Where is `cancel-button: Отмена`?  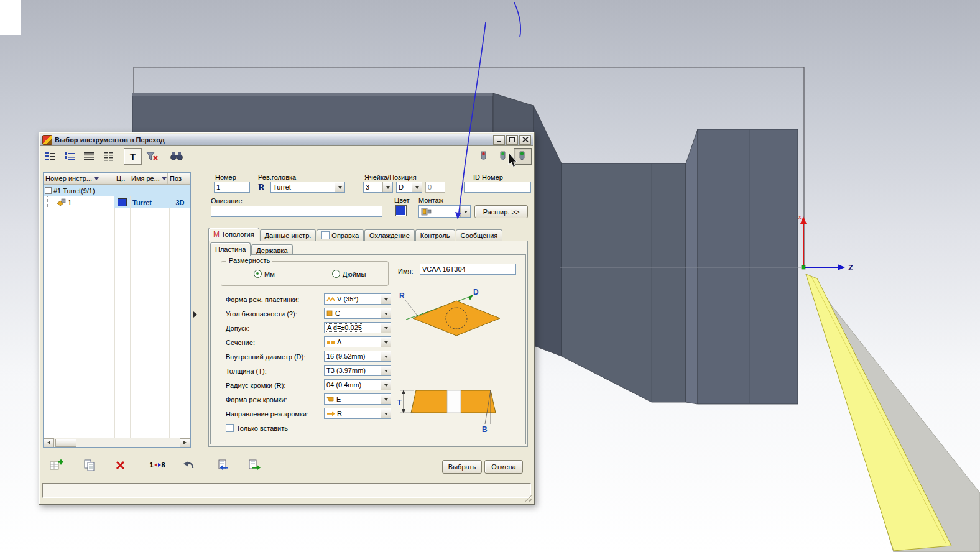 cancel-button: Отмена is located at coordinates (504, 467).